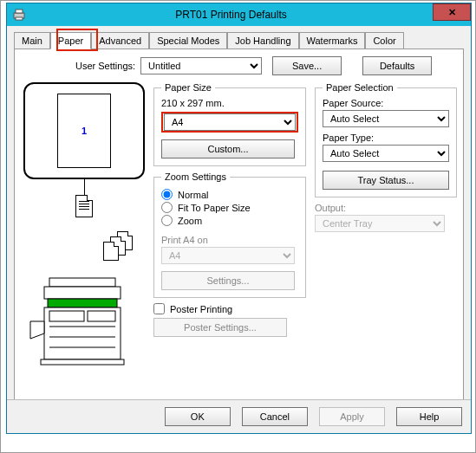 This screenshot has height=453, width=476. Describe the element at coordinates (239, 15) in the screenshot. I see `titlebar: PRT01 Printing Defaults ✕` at that location.